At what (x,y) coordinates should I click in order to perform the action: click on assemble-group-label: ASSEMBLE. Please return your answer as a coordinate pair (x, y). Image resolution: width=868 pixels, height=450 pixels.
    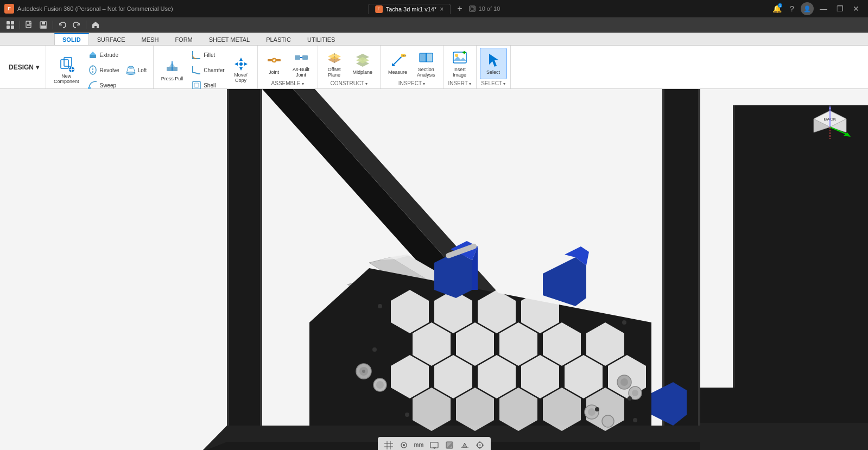
    Looking at the image, I should click on (288, 84).